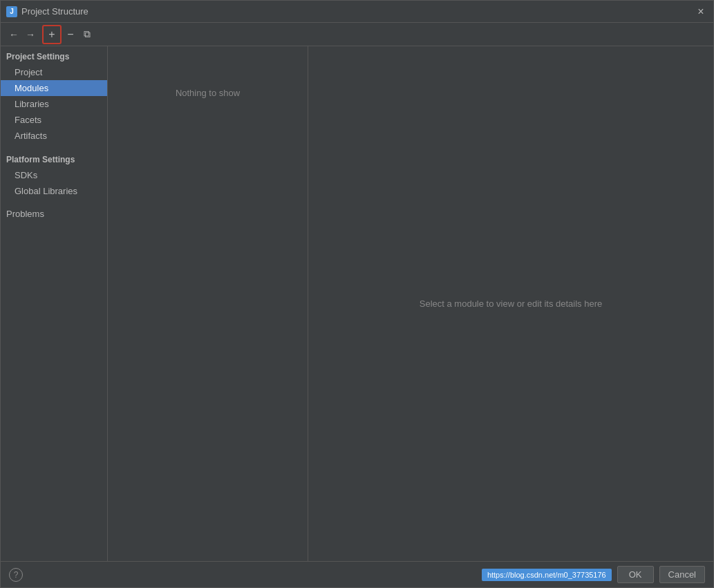 The width and height of the screenshot is (714, 588). What do you see at coordinates (207, 93) in the screenshot?
I see `nothing-to-show-text: Nothing to show` at bounding box center [207, 93].